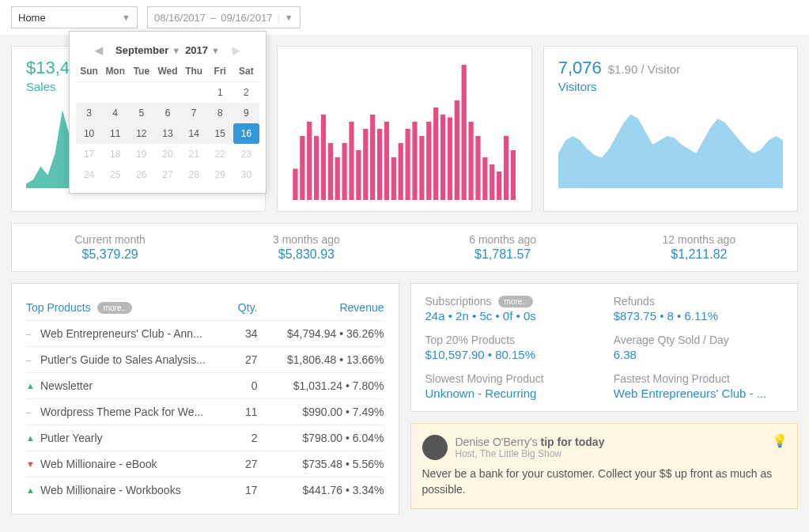 This screenshot has height=532, width=809. I want to click on top-products-header: Top Products, so click(59, 308).